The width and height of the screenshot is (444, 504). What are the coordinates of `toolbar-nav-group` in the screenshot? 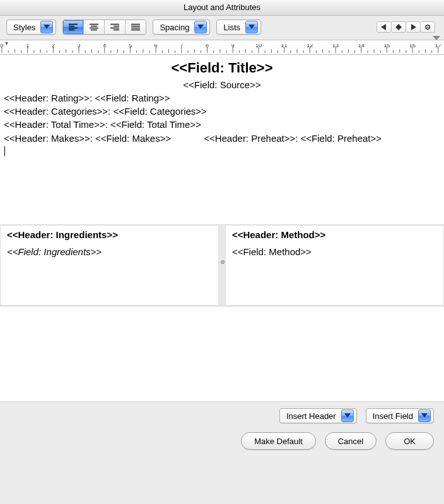 It's located at (407, 27).